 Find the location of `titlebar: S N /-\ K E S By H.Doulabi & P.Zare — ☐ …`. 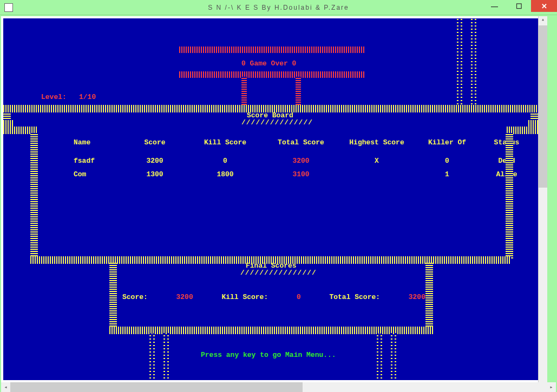

titlebar: S N /-\ K E S By H.Doulabi & P.Zare — ☐ … is located at coordinates (278, 8).